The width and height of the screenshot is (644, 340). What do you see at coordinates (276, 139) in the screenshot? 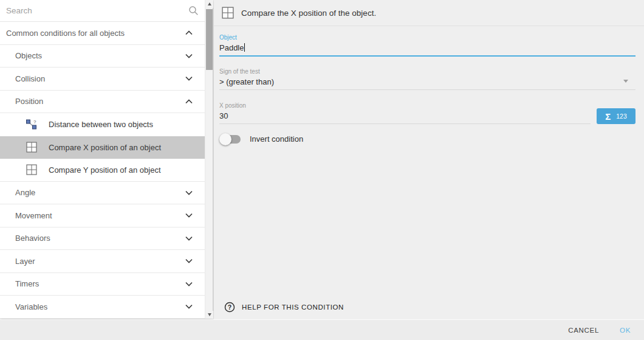
I see `invert-condition-label: Invert condition` at bounding box center [276, 139].